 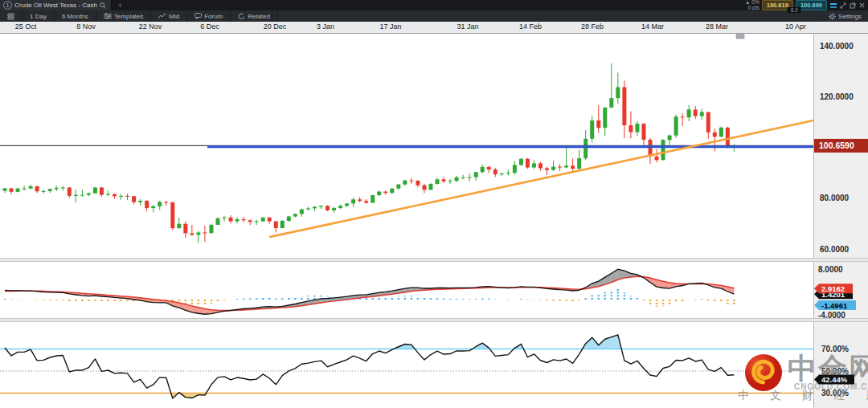 I want to click on close-icon, so click(x=862, y=5).